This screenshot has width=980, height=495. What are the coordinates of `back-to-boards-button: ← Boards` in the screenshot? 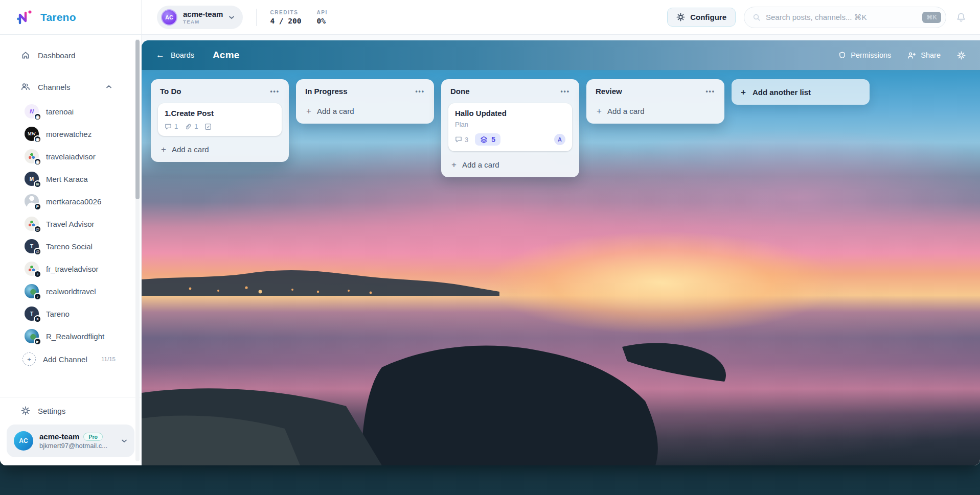 It's located at (175, 55).